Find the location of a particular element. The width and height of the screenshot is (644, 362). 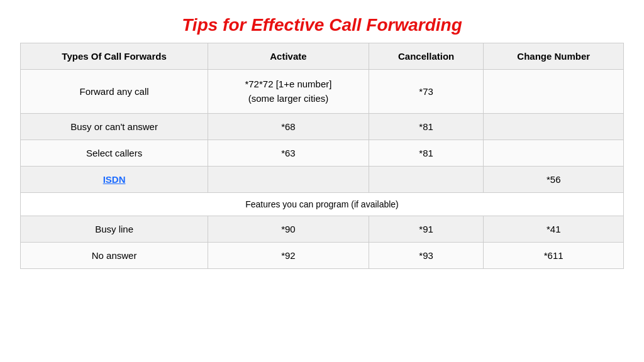

table-row: Select callers*63*81 is located at coordinates (322, 153).